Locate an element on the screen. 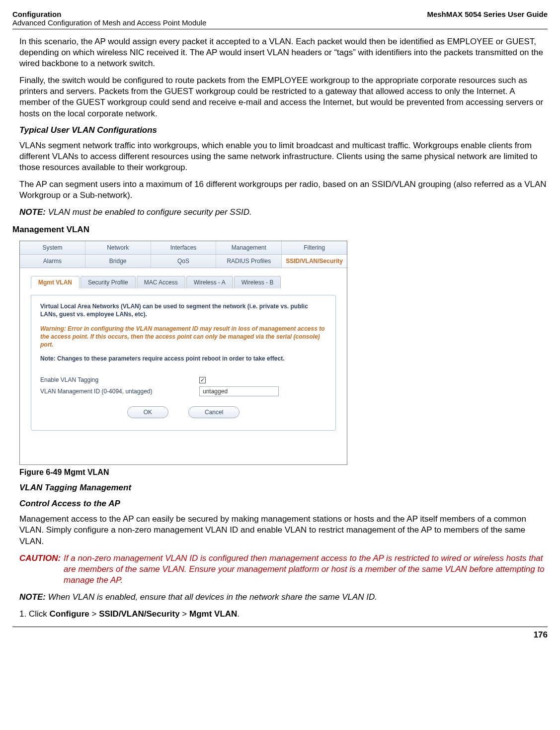 The image size is (560, 730). note-text: VLAN must be enabled to configure securi… is located at coordinates (150, 212).